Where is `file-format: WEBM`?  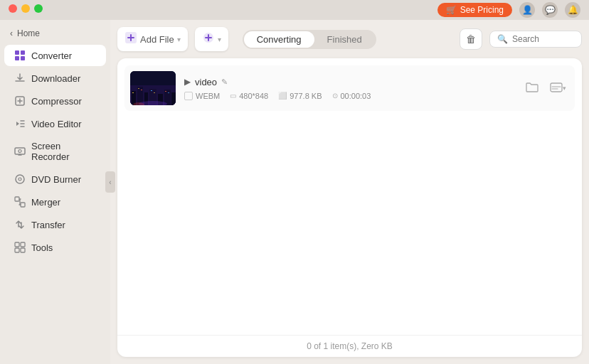
file-format: WEBM is located at coordinates (208, 96).